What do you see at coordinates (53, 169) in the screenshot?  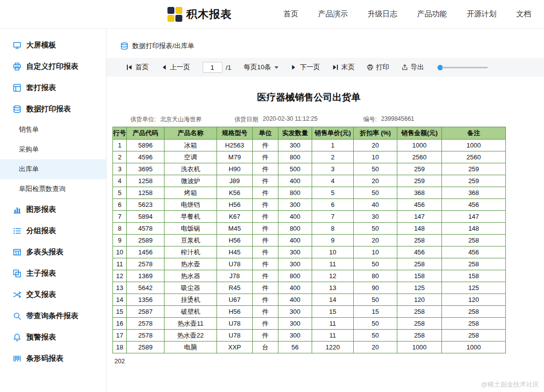 I see `sidebar-item-outbound-order: 出库单` at bounding box center [53, 169].